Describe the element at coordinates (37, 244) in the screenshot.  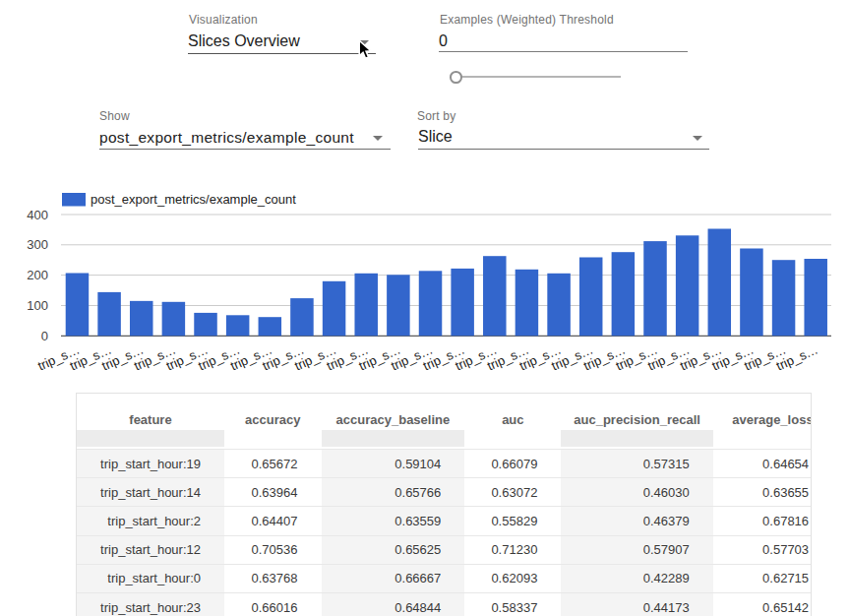
I see `svg-text: 300` at that location.